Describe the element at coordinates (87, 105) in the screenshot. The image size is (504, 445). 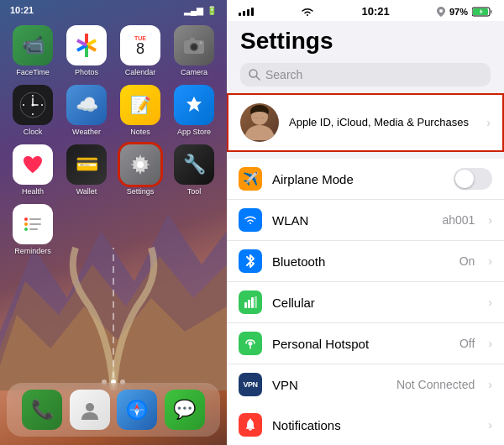
I see `weather-icon-img: ☁️` at that location.